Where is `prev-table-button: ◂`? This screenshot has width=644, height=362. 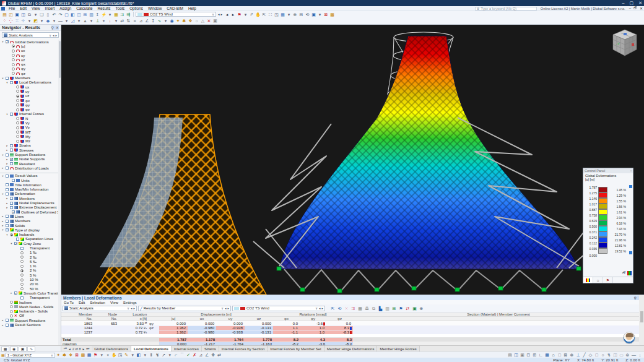
prev-table-button: ◂ is located at coordinates (69, 349).